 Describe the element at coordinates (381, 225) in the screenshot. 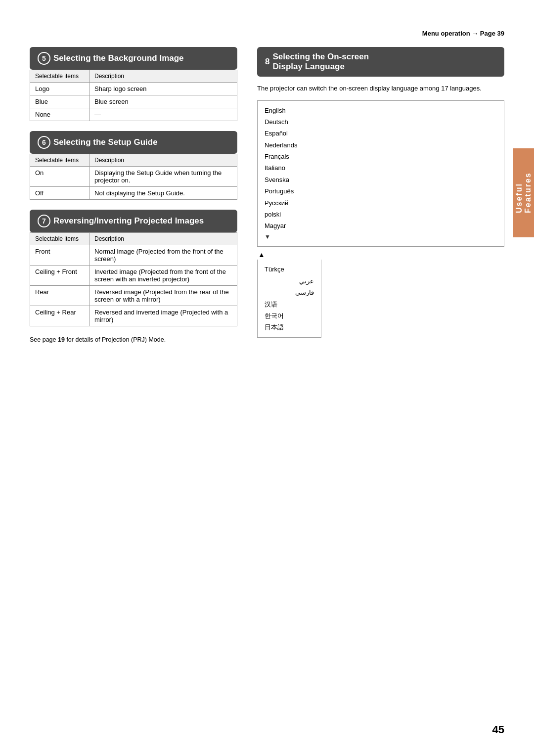

I see `lang-magyar: Magyar` at that location.